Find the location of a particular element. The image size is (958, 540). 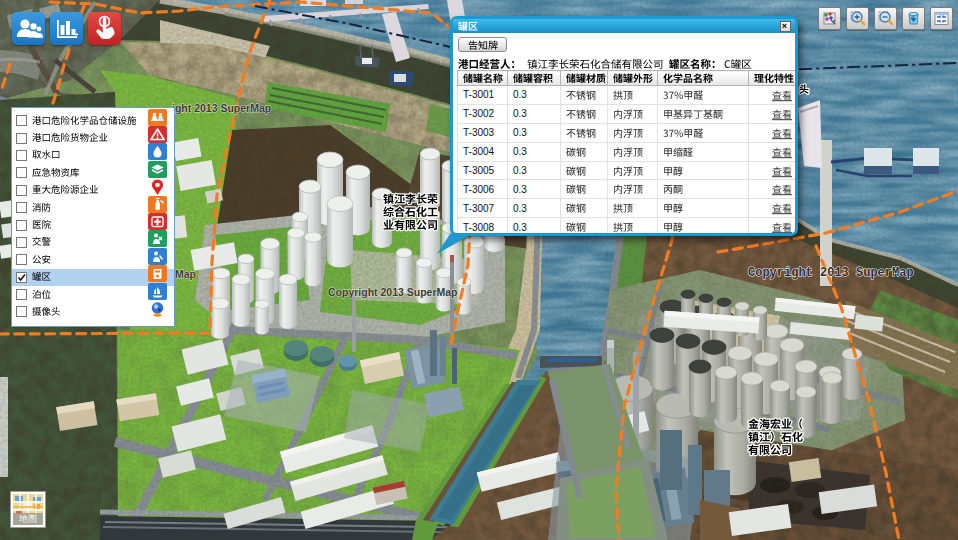

svg-text: Map is located at coordinates (186, 274).